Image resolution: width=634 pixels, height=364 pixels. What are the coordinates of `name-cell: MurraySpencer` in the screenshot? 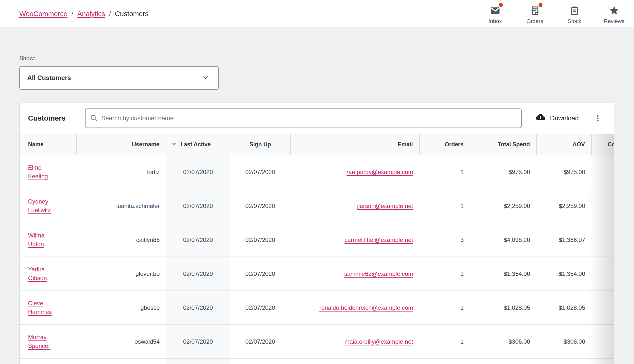 It's located at (48, 342).